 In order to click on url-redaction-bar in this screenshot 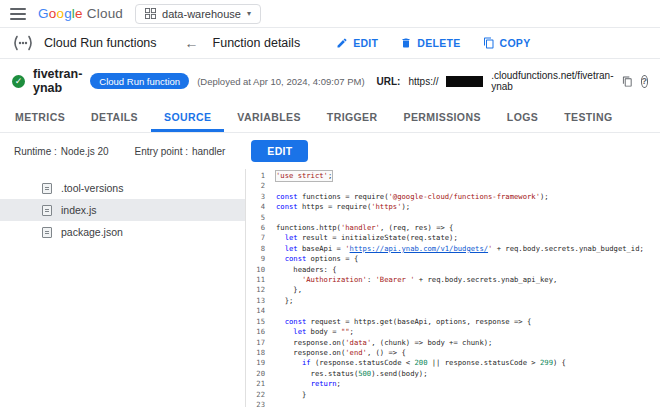, I will do `click(464, 82)`.